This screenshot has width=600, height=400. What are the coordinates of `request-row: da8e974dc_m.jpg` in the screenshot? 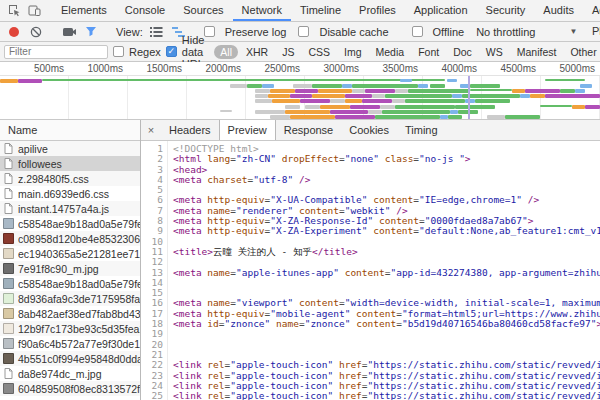 It's located at (70, 374).